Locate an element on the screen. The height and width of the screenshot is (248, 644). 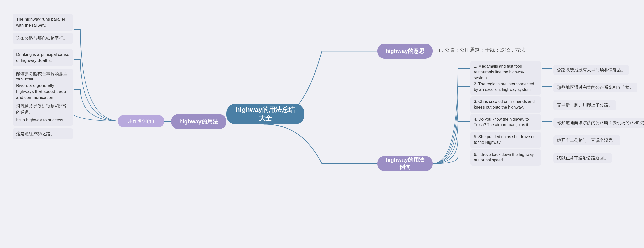
sentences-label: highway的用法例句 is located at coordinates (405, 164).